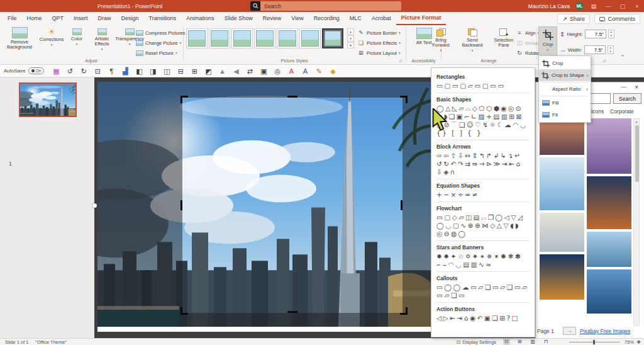  I want to click on shape-row: ◯◡▢∿⊗⊕⋈◇△▽◖◗, so click(483, 225).